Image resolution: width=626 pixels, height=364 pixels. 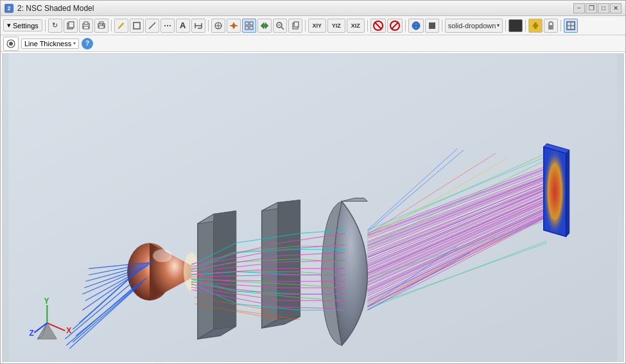 I want to click on text-button: A, so click(x=183, y=26).